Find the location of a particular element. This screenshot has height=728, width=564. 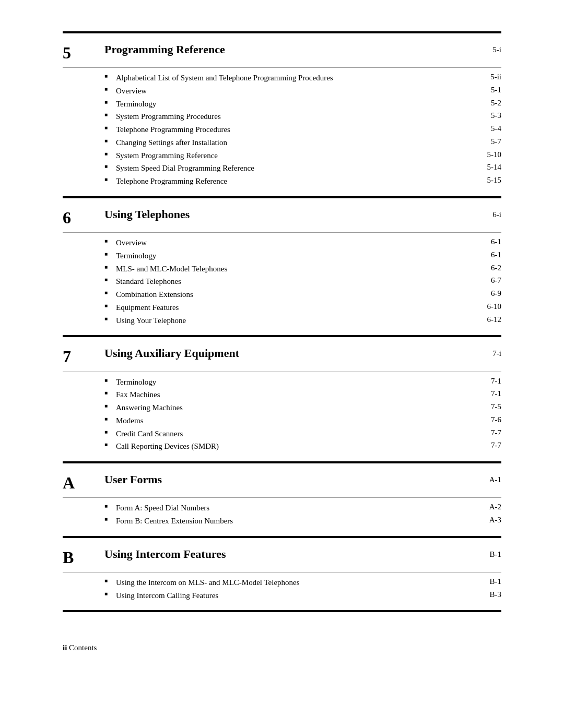

section-title-page-B: B-1 is located at coordinates (480, 553).